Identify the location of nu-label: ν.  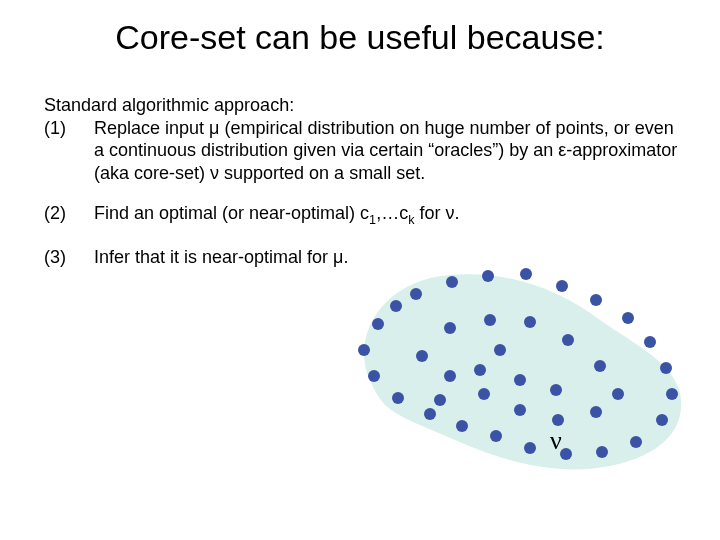
(556, 441).